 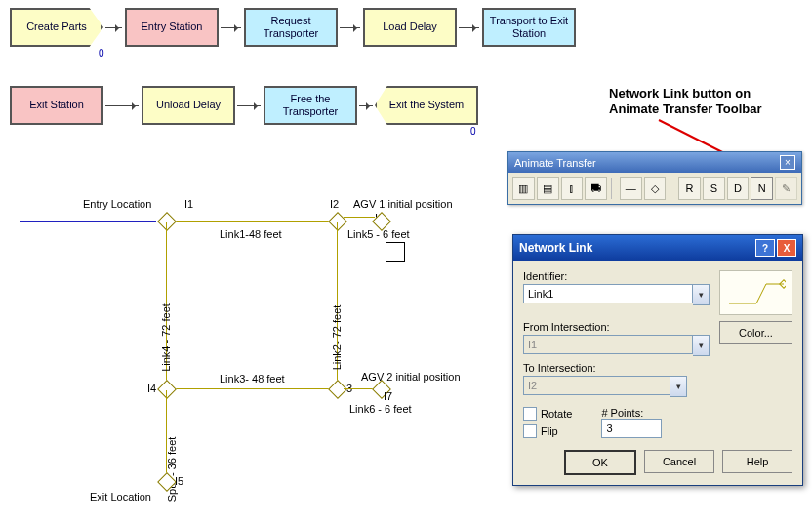 What do you see at coordinates (658, 380) in the screenshot?
I see `to-field: To Intersection: ▾` at bounding box center [658, 380].